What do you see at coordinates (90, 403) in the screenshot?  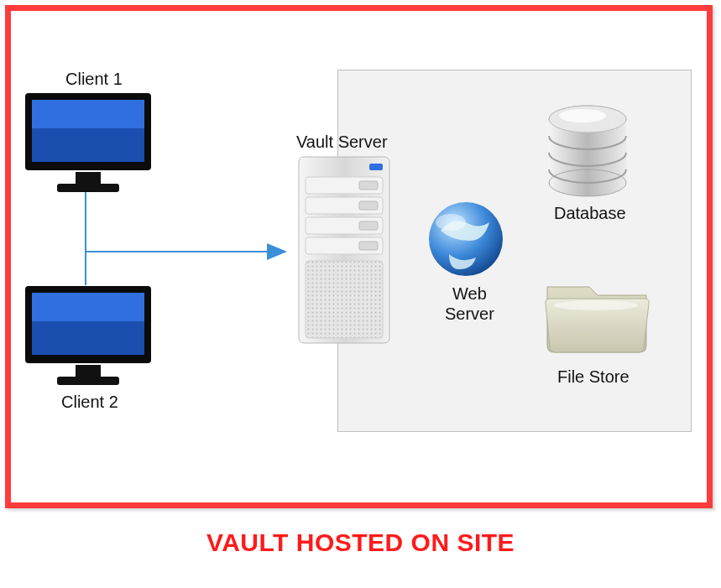 I see `client2-label: Client 2` at bounding box center [90, 403].